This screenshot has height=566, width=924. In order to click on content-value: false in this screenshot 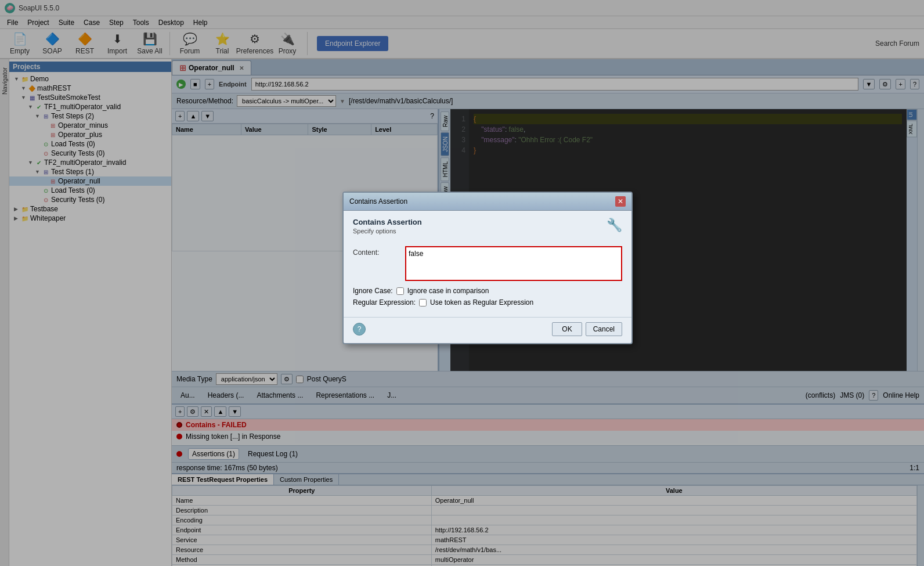, I will do `click(416, 254)`.